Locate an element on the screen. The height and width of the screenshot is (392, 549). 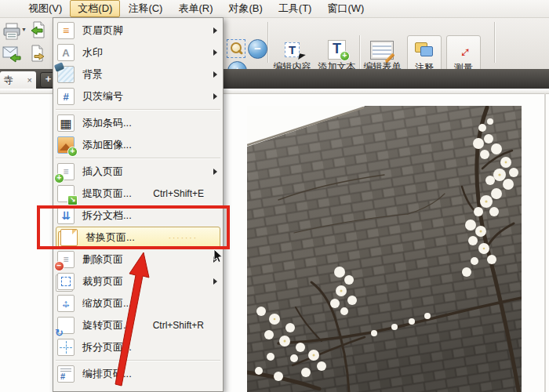
menu-item-label: 添加图像... is located at coordinates (107, 145).